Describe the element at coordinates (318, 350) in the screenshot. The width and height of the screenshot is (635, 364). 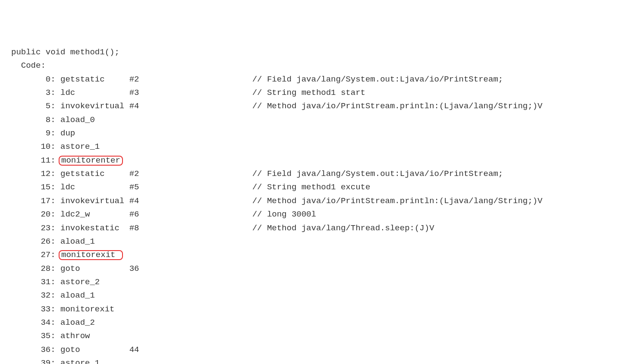
I see `bytecode-line: 36: goto 44` at that location.